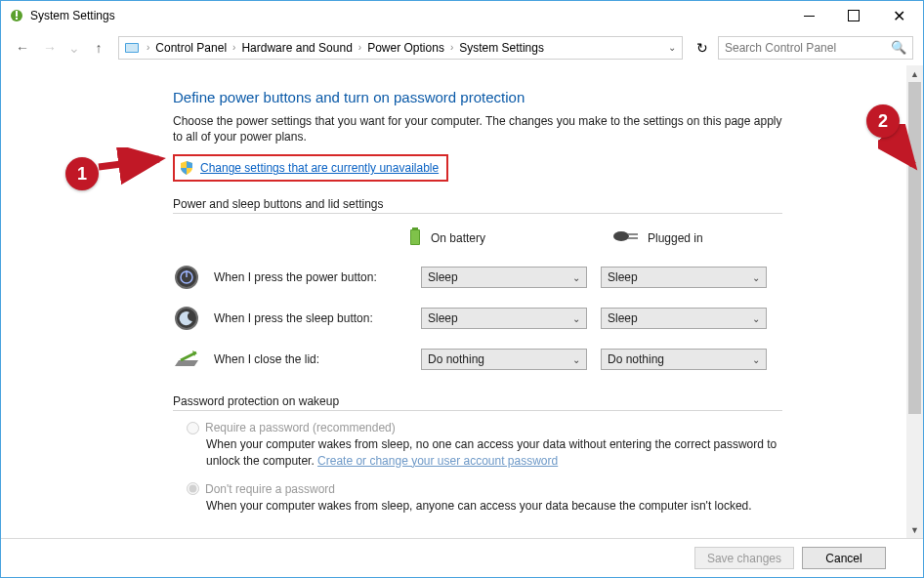 This screenshot has height=578, width=924. Describe the element at coordinates (854, 16) in the screenshot. I see `maximize-button` at that location.